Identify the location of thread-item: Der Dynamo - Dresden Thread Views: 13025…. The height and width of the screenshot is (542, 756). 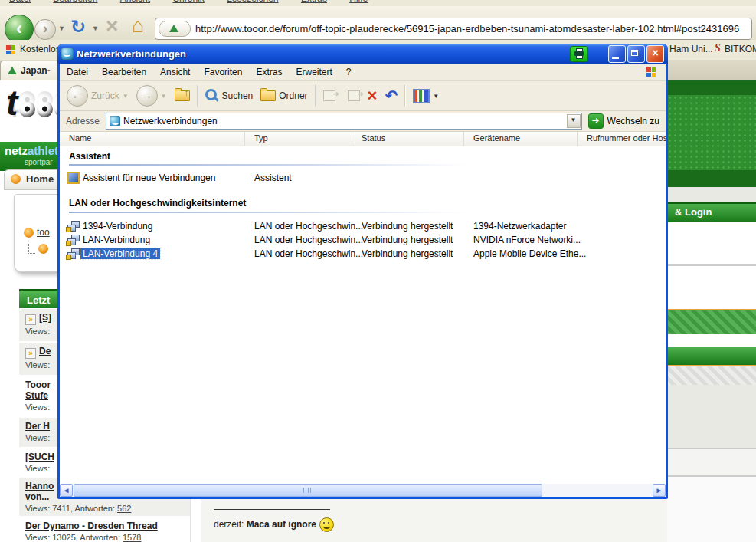
(104, 530).